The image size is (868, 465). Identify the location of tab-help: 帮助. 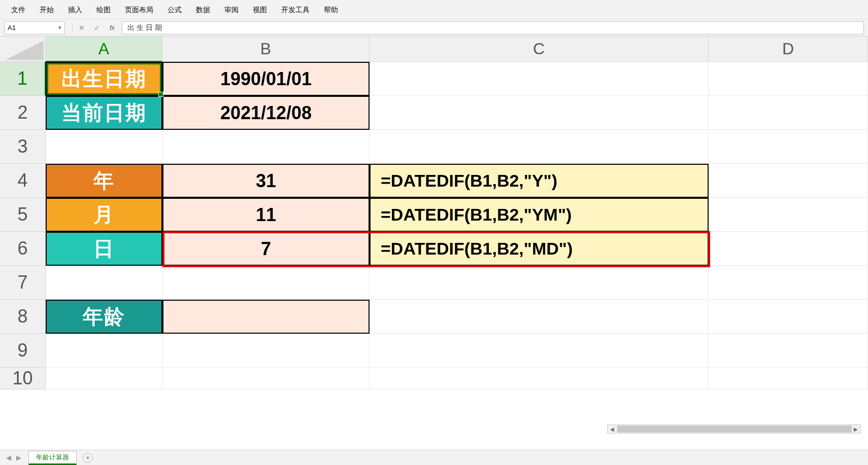
(331, 10).